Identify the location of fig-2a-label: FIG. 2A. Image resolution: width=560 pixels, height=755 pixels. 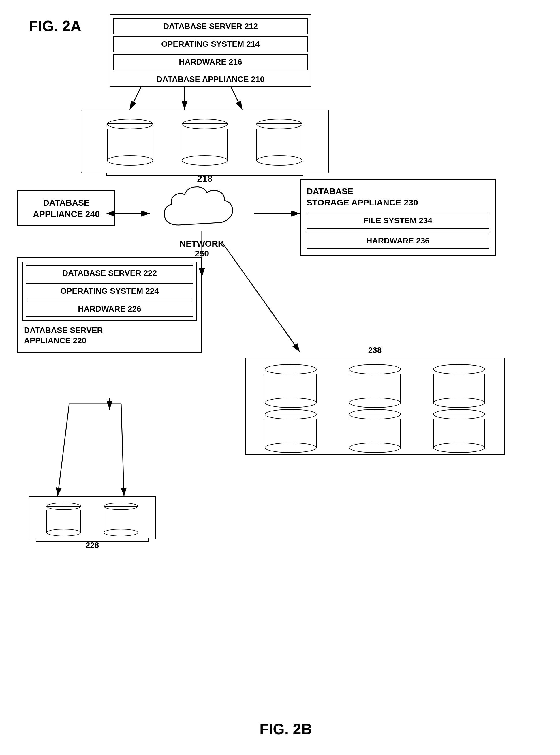
(55, 26).